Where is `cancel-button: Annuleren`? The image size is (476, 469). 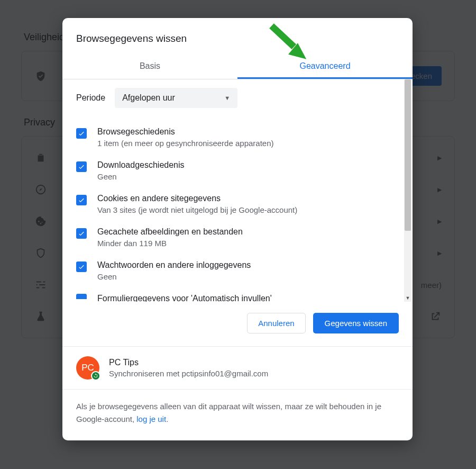 cancel-button: Annuleren is located at coordinates (276, 323).